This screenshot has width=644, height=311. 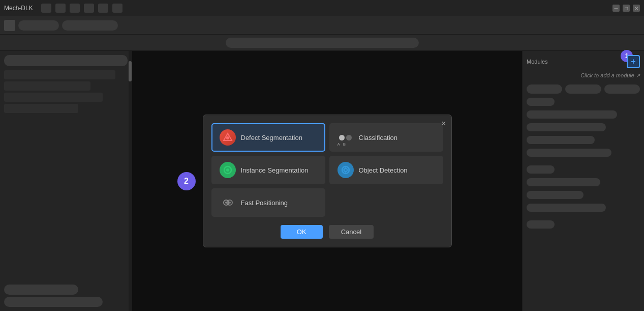 I want to click on window-controls: ─ □ ✕, so click(x=626, y=8).